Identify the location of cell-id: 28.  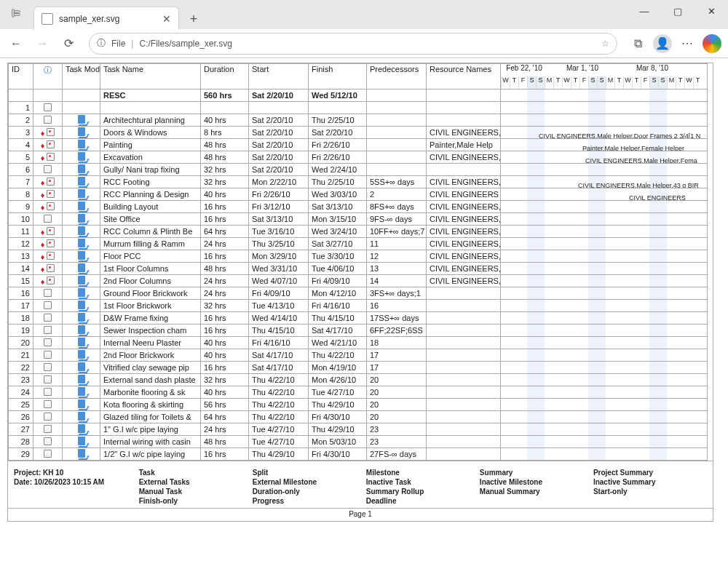
(21, 442).